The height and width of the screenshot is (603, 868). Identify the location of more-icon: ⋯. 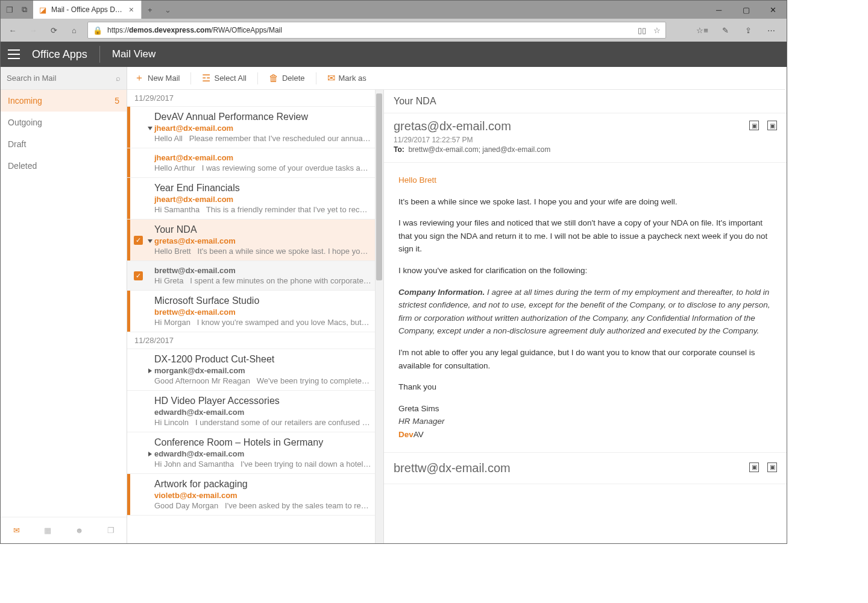
(771, 30).